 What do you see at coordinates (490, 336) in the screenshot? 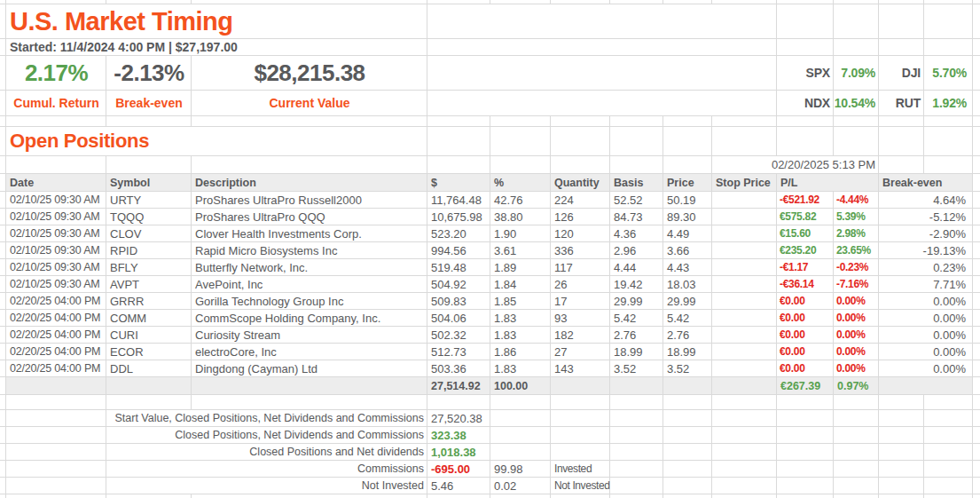
I see `position-row: 02/20/25 04:00 PM CURI Curiosity Stream …` at bounding box center [490, 336].